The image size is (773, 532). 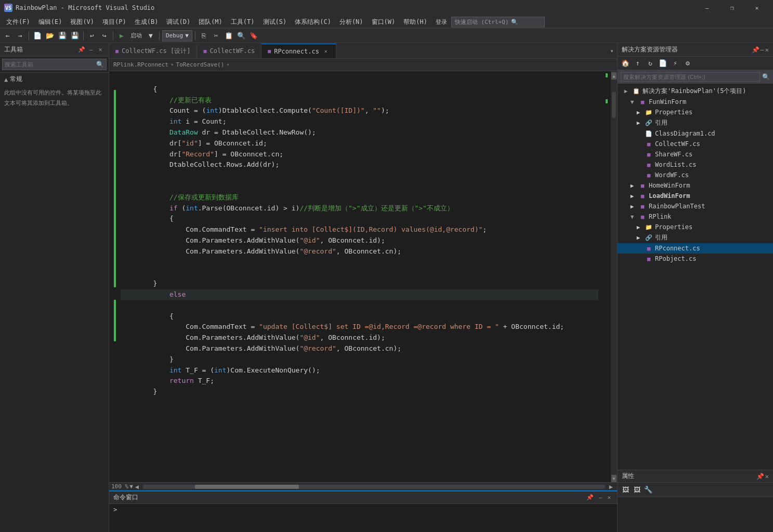 What do you see at coordinates (675, 63) in the screenshot?
I see `sol-filter-btn: ⚡` at bounding box center [675, 63].